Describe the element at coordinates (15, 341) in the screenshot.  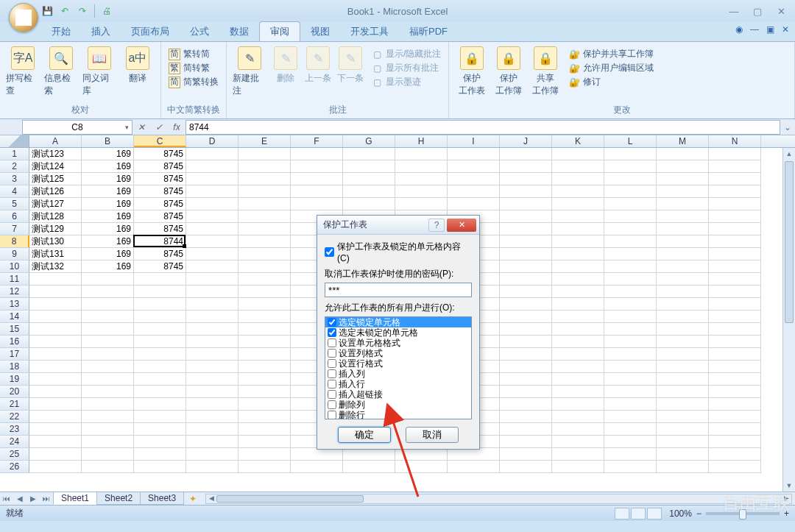
I see `row-header: 16` at that location.